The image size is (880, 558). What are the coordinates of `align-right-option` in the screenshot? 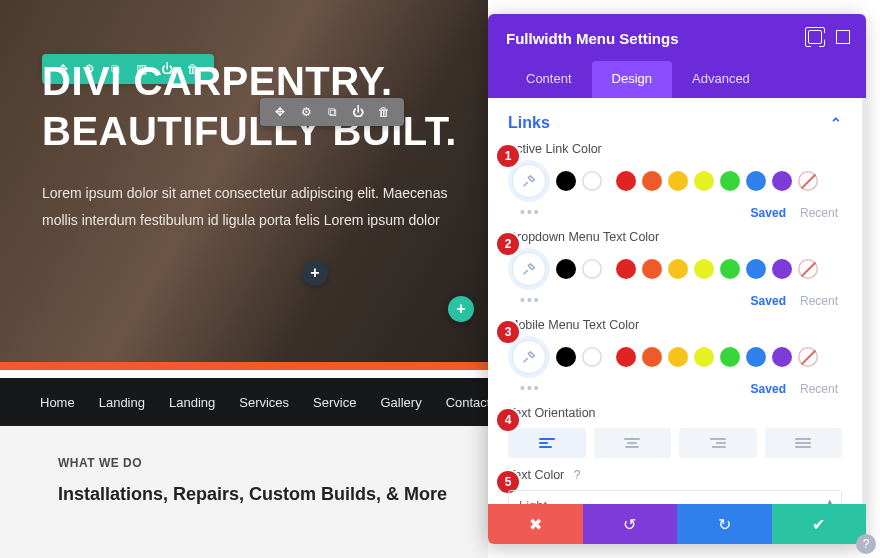 It's located at (718, 443).